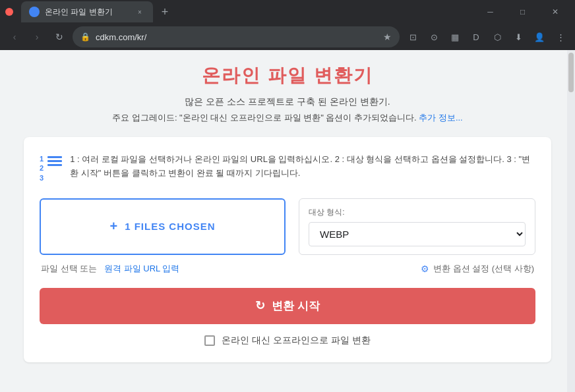 The height and width of the screenshot is (392, 575). Describe the element at coordinates (87, 12) in the screenshot. I see `active-tab: 온라인 파일 변환기 ×` at that location.